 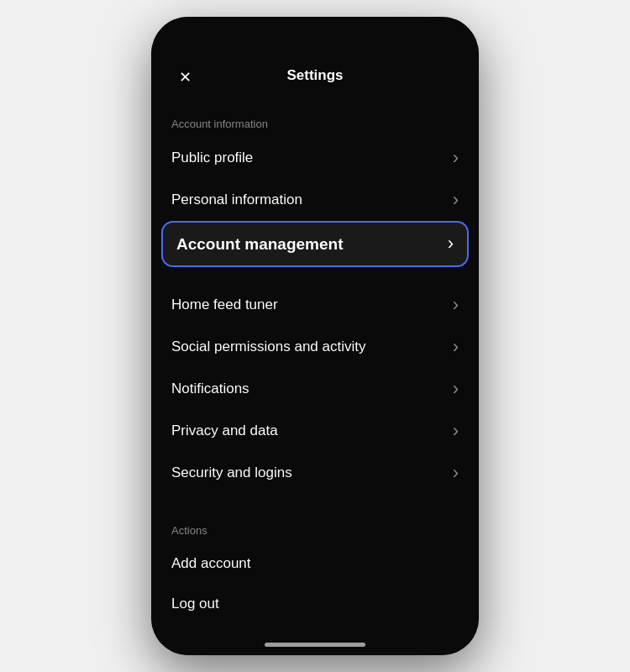 I want to click on chevron-icon-public-profile, so click(x=455, y=158).